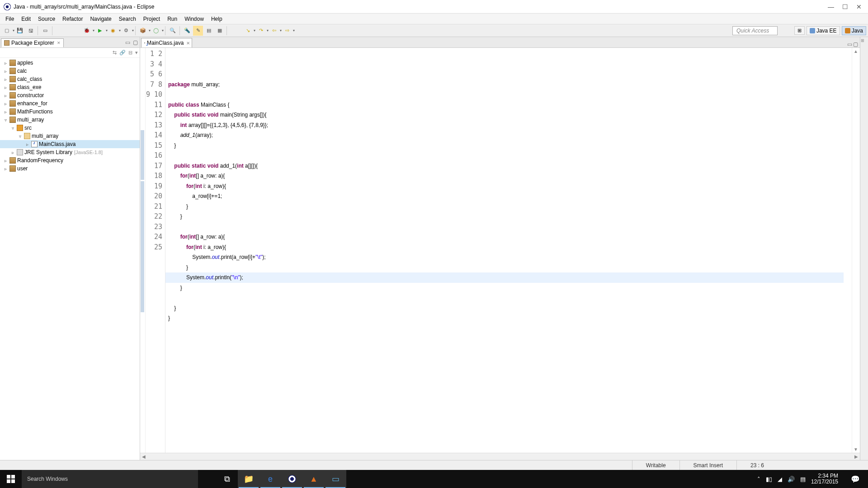 Image resolution: width=868 pixels, height=488 pixels. I want to click on editor-tab-mainclass: MainClass.java ✕, so click(166, 42).